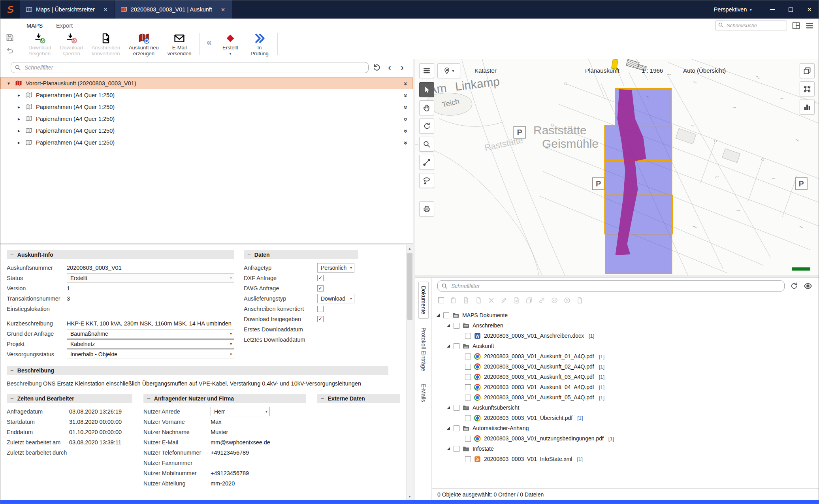 This screenshot has width=819, height=504. Describe the element at coordinates (807, 107) in the screenshot. I see `map-tool-buildings` at that location.